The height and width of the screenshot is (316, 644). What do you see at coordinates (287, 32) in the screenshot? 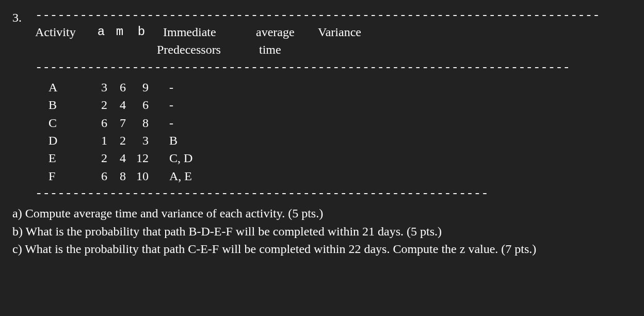
I see `header-average-1: average` at bounding box center [287, 32].